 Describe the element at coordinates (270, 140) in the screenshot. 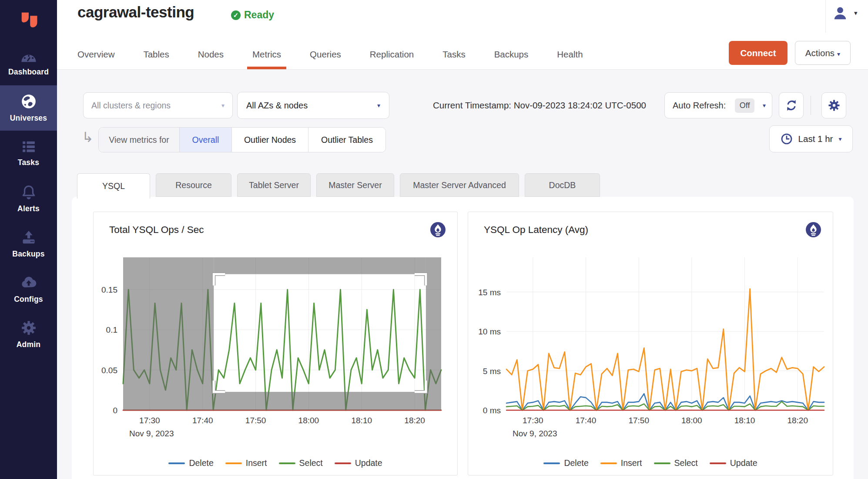

I see `view-metrics-option-outlier-nodes: Outlier Nodes` at that location.